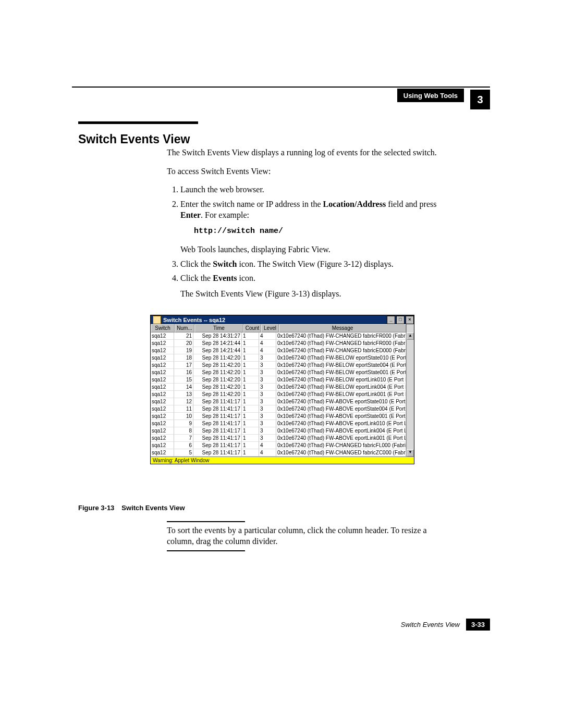 The image size is (563, 728). Describe the element at coordinates (302, 536) in the screenshot. I see `note-block: To sort the events by a particular colum…` at that location.